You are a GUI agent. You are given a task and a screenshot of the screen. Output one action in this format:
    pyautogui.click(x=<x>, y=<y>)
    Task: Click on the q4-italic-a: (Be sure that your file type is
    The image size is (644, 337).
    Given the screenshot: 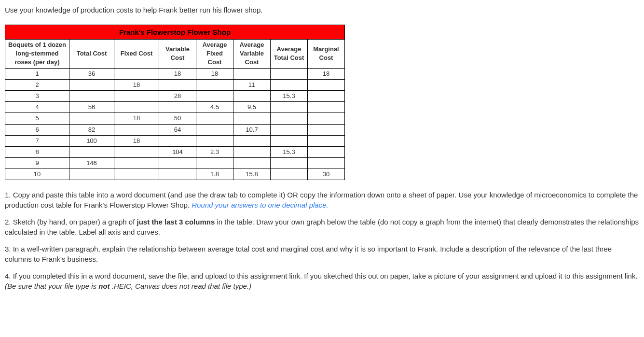 What is the action you would take?
    pyautogui.click(x=52, y=286)
    